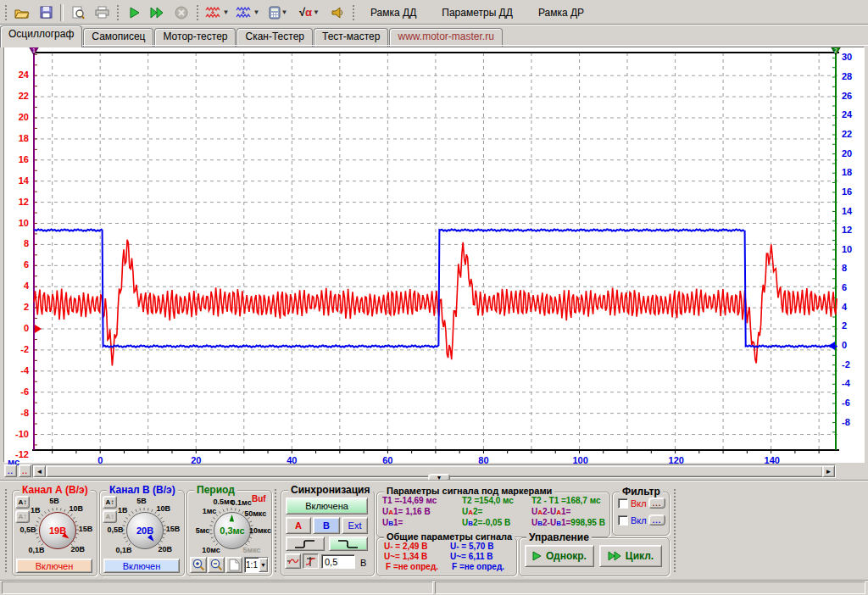  What do you see at coordinates (477, 13) in the screenshot?
I see `params-dd-button: Параметры ДД` at bounding box center [477, 13].